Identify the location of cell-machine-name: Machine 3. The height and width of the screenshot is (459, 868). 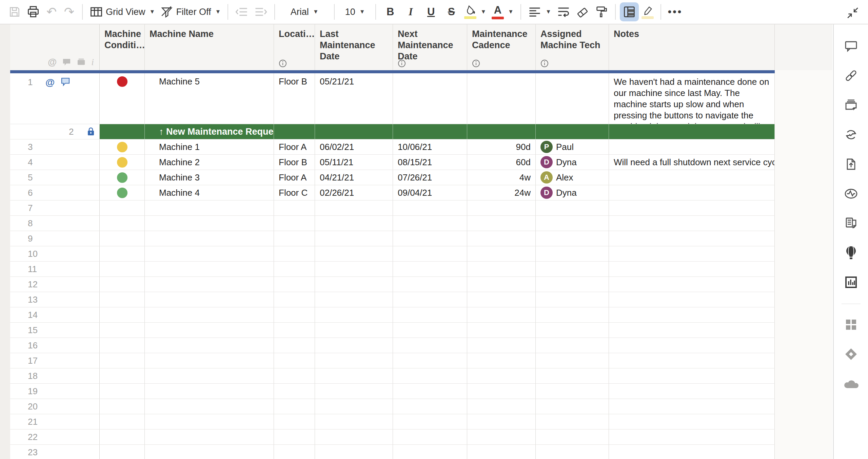
(210, 177).